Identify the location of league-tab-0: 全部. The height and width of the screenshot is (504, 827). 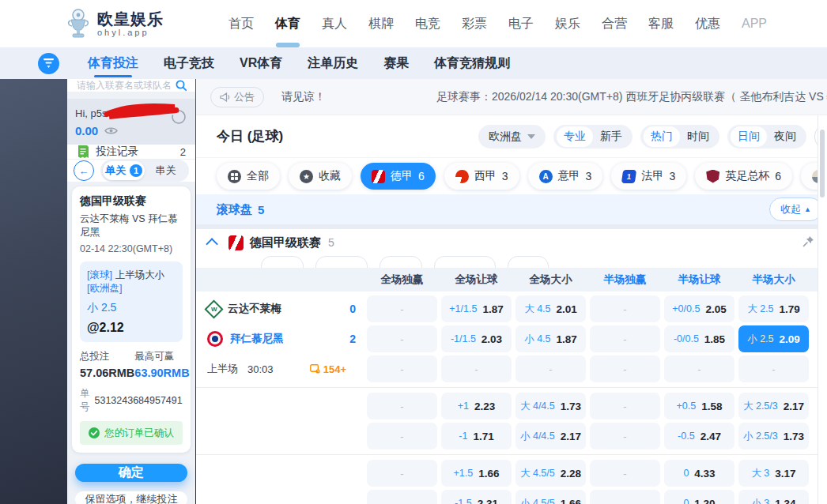
(248, 176).